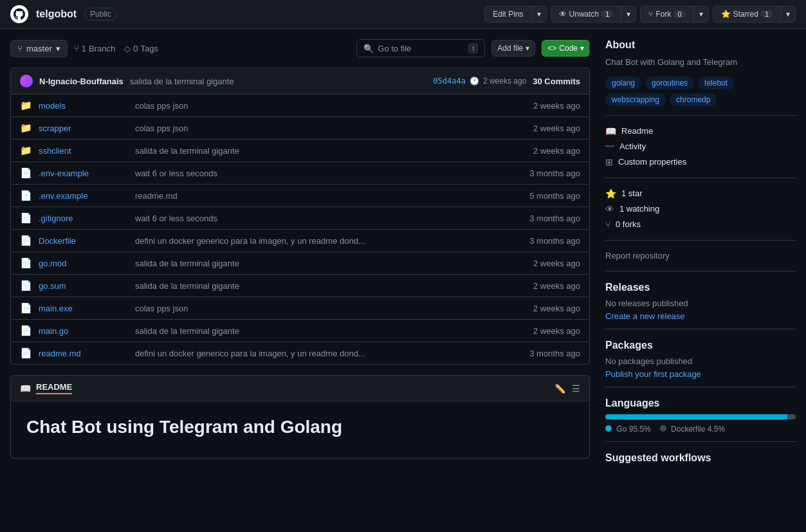 Image resolution: width=806 pixels, height=532 pixels. Describe the element at coordinates (636, 100) in the screenshot. I see `topic-tag: webscrapping` at that location.